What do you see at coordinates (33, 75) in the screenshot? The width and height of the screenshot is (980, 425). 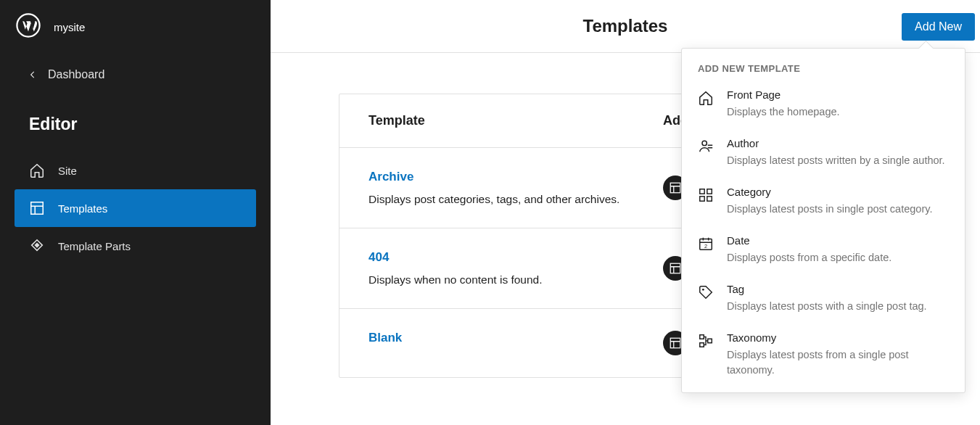 I see `chevron-left-icon` at bounding box center [33, 75].